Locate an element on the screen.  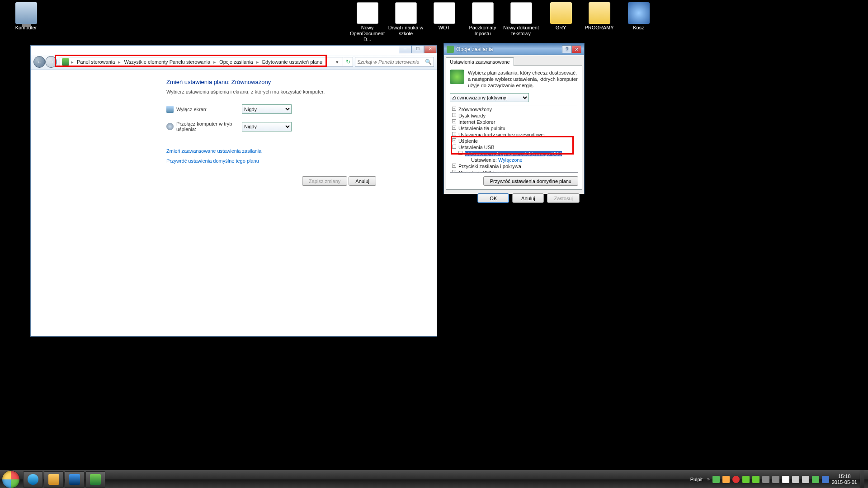
doc-icon is located at coordinates (444, 13).